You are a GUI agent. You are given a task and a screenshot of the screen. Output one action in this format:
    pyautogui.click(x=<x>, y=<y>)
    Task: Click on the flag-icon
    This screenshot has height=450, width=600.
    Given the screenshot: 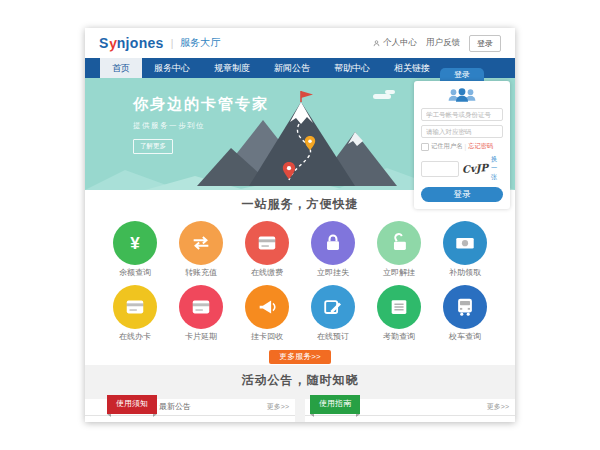 What is the action you would take?
    pyautogui.click(x=307, y=94)
    